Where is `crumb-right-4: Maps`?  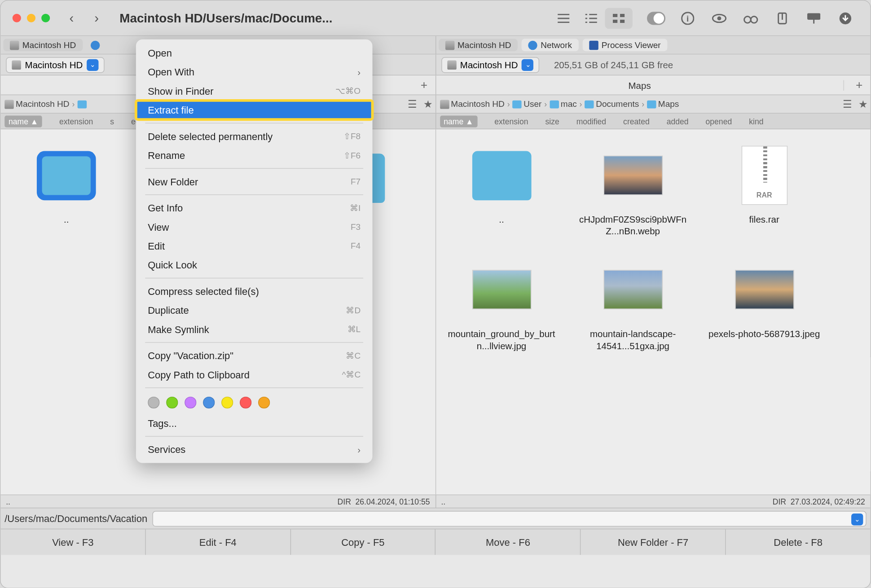
crumb-right-4: Maps is located at coordinates (663, 104).